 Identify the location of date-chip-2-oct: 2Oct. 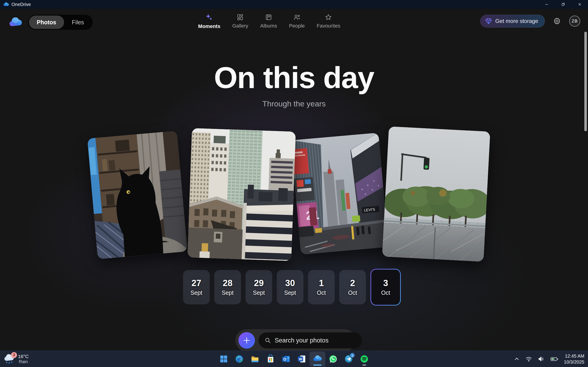
(353, 287).